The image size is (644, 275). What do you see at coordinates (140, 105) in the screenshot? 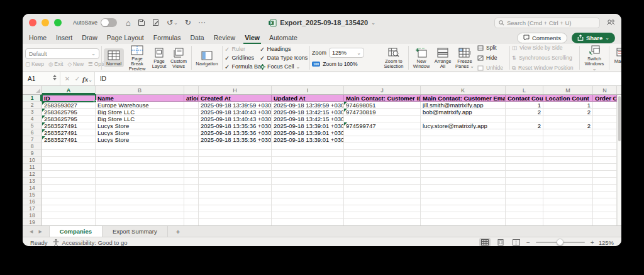
I see `cell-B2: Europe Warehouse` at bounding box center [140, 105].